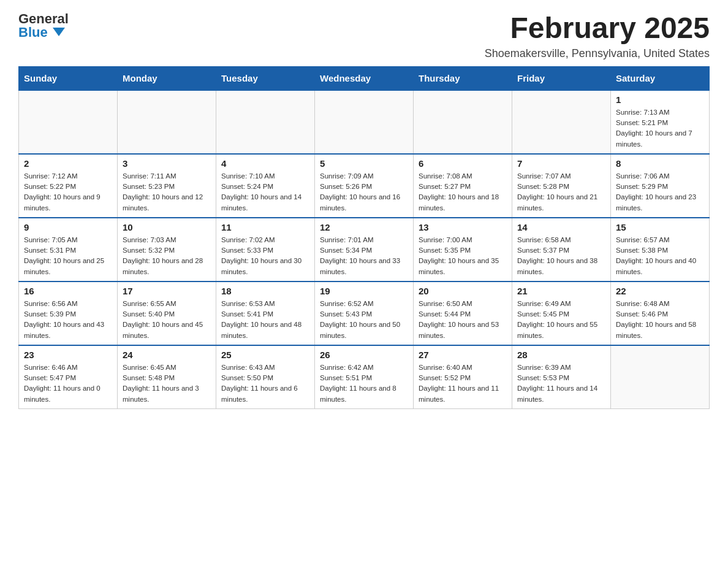  Describe the element at coordinates (561, 227) in the screenshot. I see `day-number: 14` at that location.